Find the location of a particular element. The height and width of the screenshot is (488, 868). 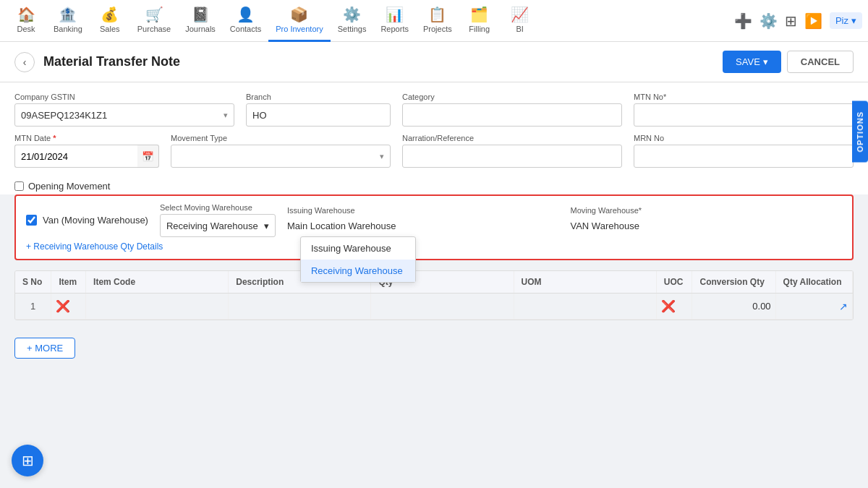

nav-item-sales: 💰 Sales is located at coordinates (110, 21).